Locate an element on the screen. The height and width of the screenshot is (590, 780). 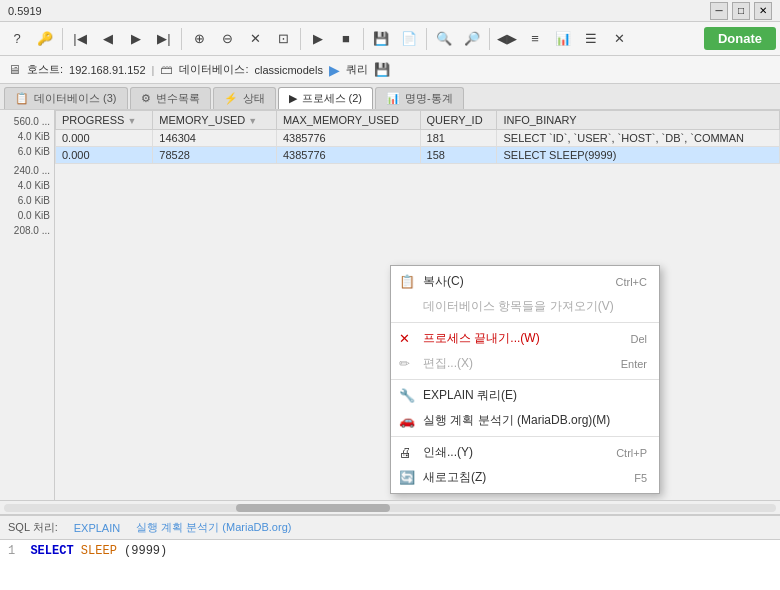
last-button: ▶| is located at coordinates (164, 39).